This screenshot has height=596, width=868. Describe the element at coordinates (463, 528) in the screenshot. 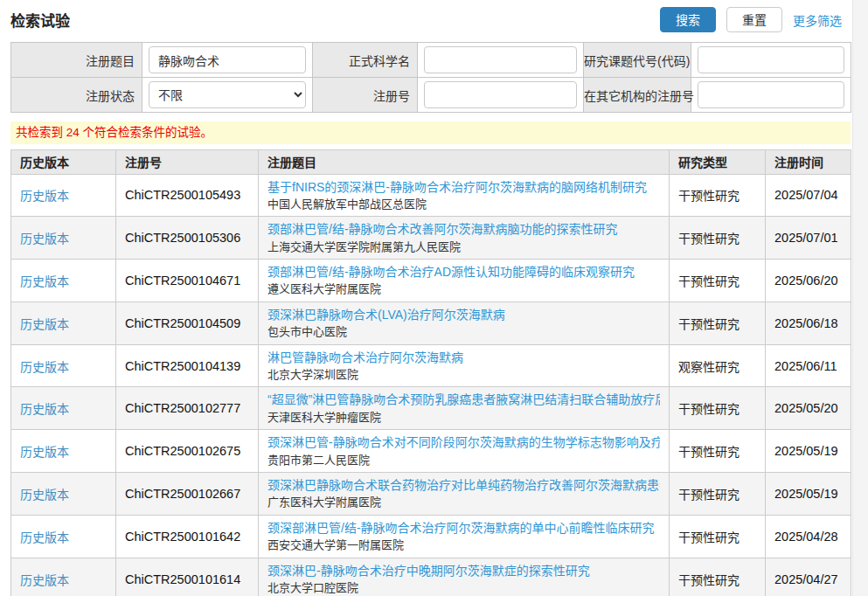

I see `trial-title-link: 颈深部淋巴管/结-静脉吻合术治疗阿尔茨海默病的单中心前瞻性临床研究` at that location.